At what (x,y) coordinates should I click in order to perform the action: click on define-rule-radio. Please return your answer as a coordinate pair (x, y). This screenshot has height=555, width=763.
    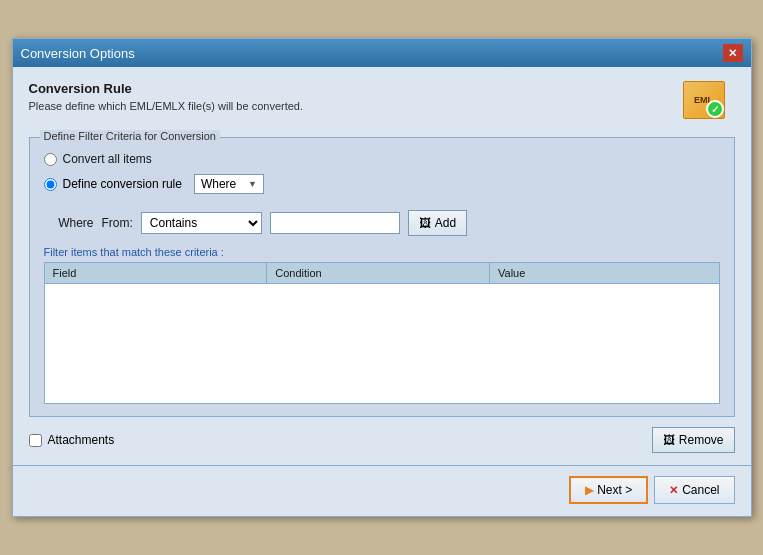
    Looking at the image, I should click on (50, 184).